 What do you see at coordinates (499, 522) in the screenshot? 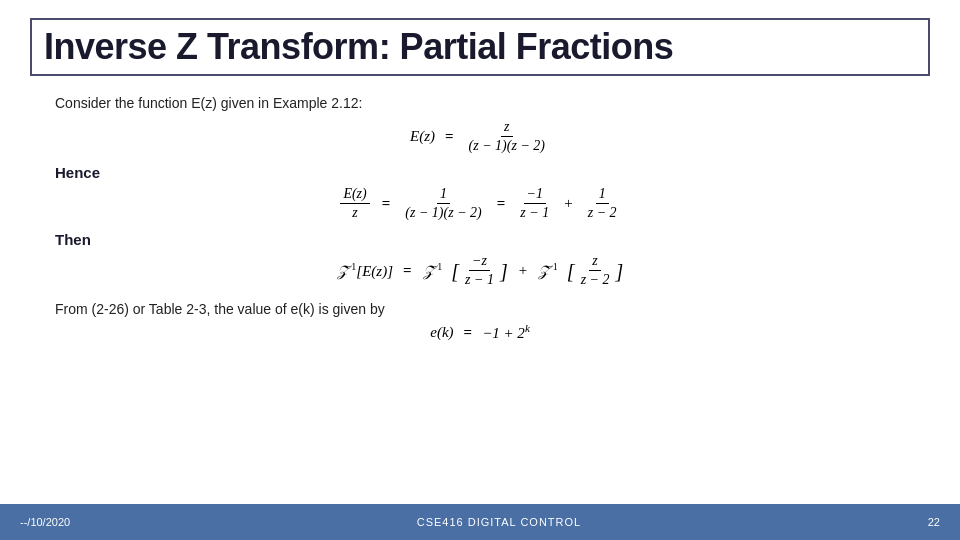
I see `footer-course: CSE416 DIGITAL CONTROL` at bounding box center [499, 522].